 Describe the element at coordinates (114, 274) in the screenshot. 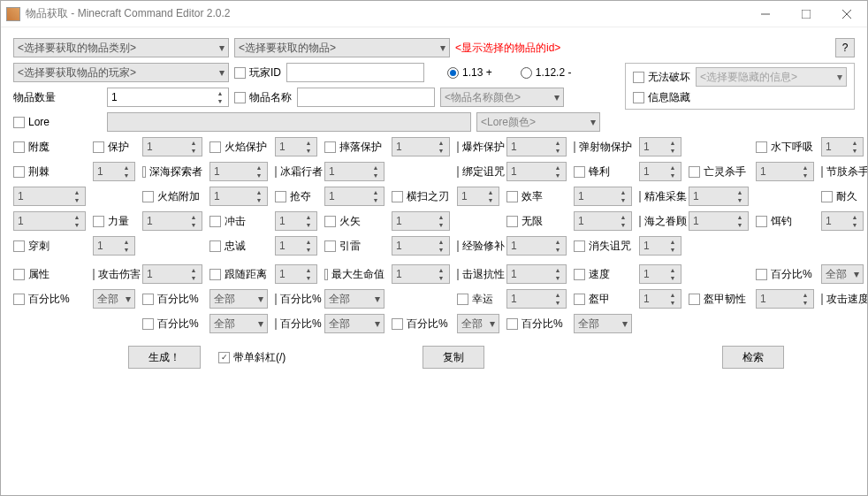

I see `checkbox-攻击伤害: 攻击伤害` at that location.